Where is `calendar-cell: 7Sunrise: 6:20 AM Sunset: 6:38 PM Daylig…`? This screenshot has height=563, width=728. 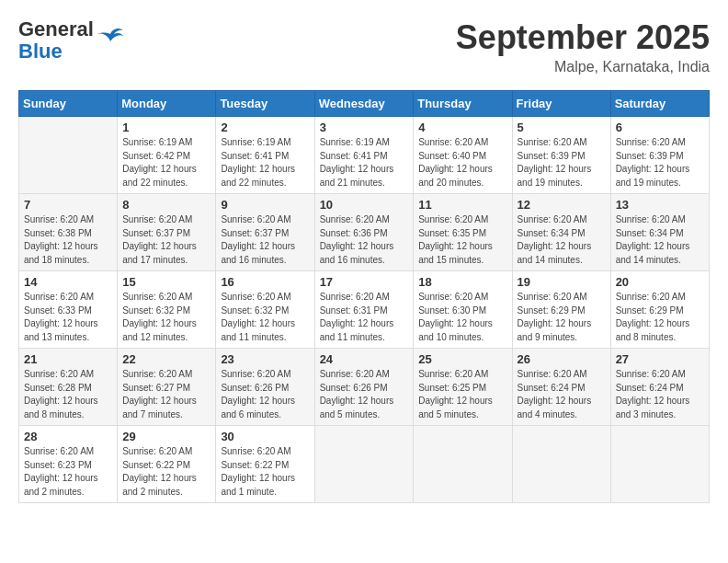 calendar-cell: 7Sunrise: 6:20 AM Sunset: 6:38 PM Daylig… is located at coordinates (68, 233).